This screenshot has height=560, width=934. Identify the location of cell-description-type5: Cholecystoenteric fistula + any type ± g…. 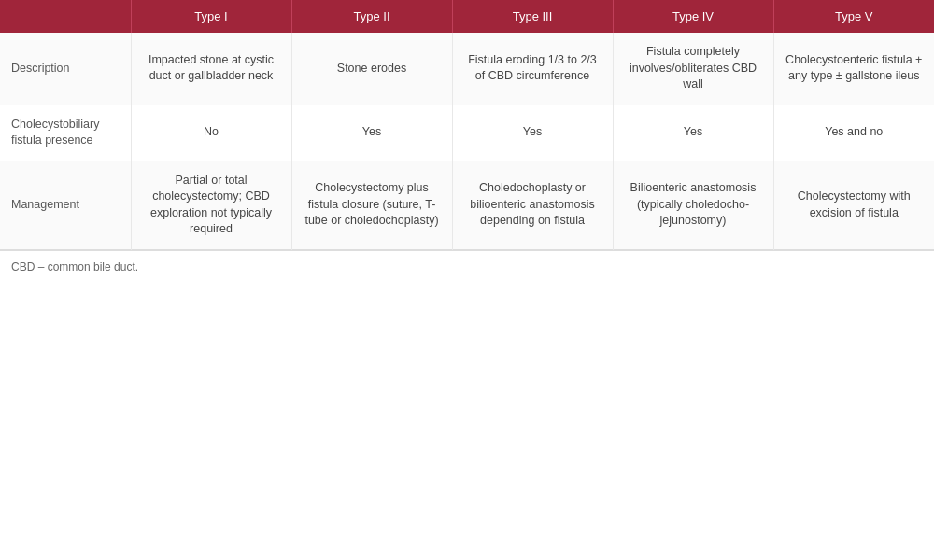
(854, 69).